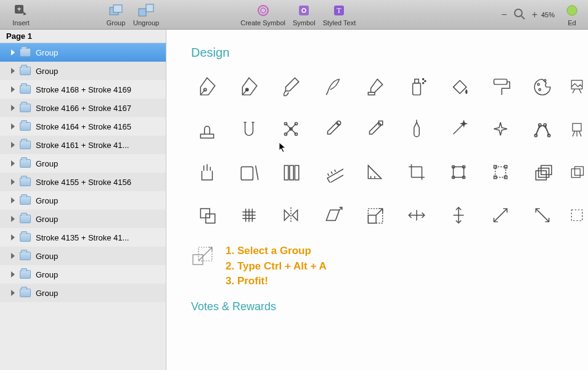 Image resolution: width=588 pixels, height=370 pixels. I want to click on insert-button: + Insert, so click(21, 15).